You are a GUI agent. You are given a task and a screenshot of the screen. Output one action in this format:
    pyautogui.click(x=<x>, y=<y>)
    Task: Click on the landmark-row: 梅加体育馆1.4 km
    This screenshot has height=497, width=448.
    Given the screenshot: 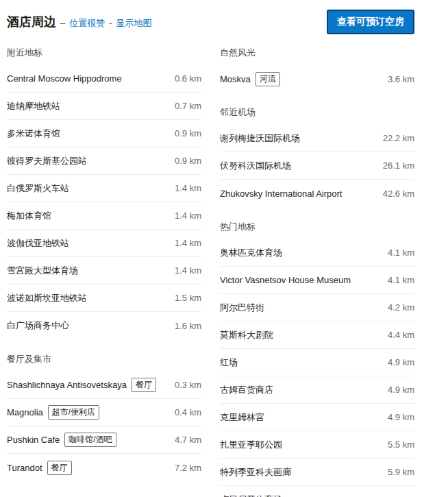 What is the action you would take?
    pyautogui.click(x=104, y=216)
    